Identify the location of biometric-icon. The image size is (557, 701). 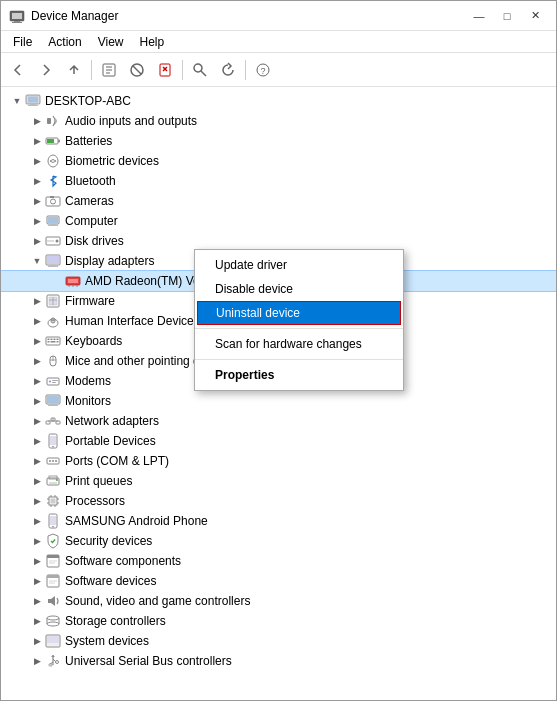
(53, 161).